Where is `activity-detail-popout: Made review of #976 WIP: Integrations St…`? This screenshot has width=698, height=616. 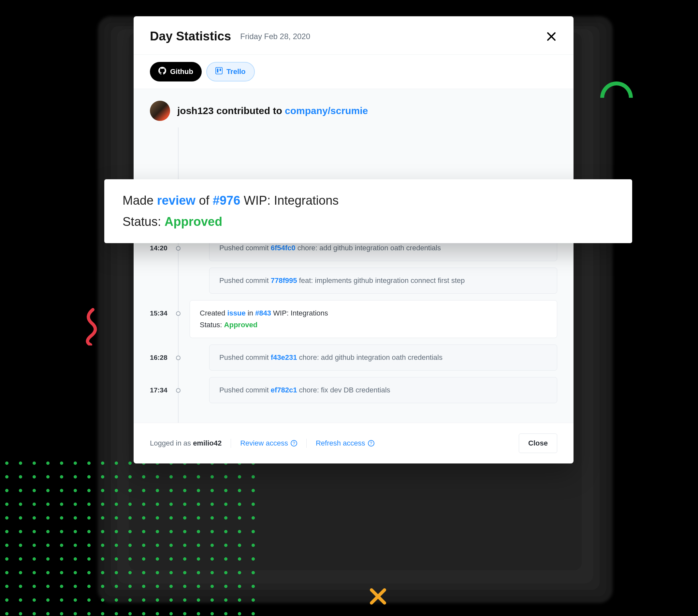
activity-detail-popout: Made review of #976 WIP: Integrations St… is located at coordinates (368, 211).